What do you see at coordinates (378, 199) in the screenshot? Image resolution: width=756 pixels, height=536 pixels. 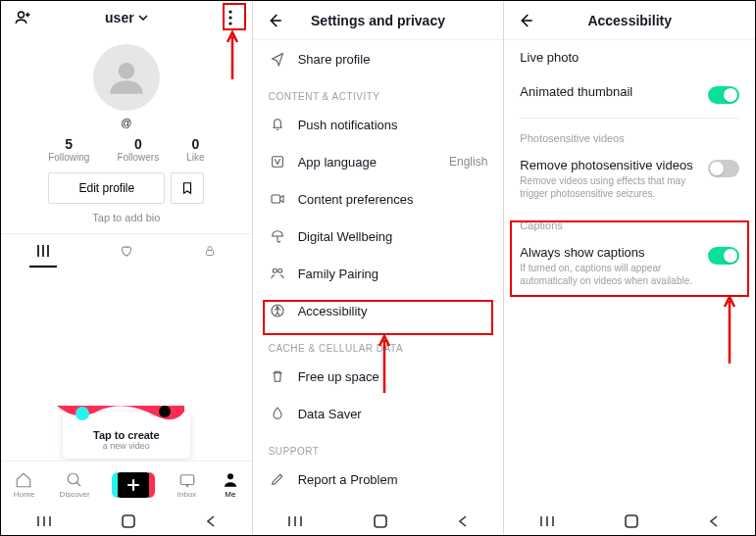 I see `row-pref: Content preferences` at bounding box center [378, 199].